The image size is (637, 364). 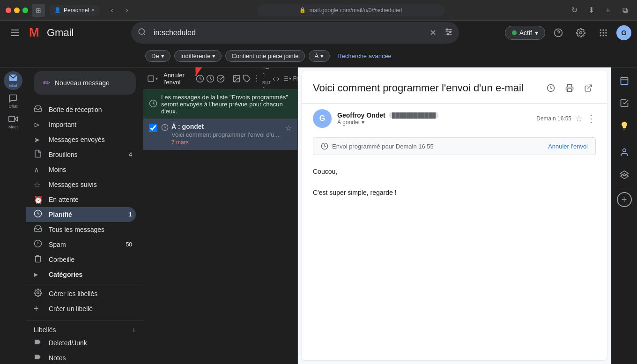 What do you see at coordinates (525, 33) in the screenshot?
I see `status-button: Actif ▾` at bounding box center [525, 33].